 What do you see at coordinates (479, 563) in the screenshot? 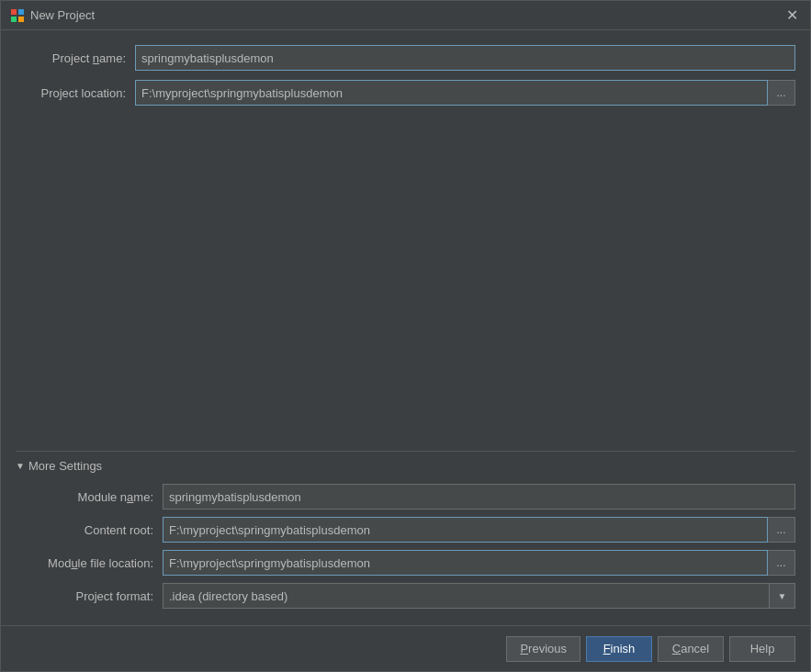
I see `module-file-location-field: ...` at bounding box center [479, 563].